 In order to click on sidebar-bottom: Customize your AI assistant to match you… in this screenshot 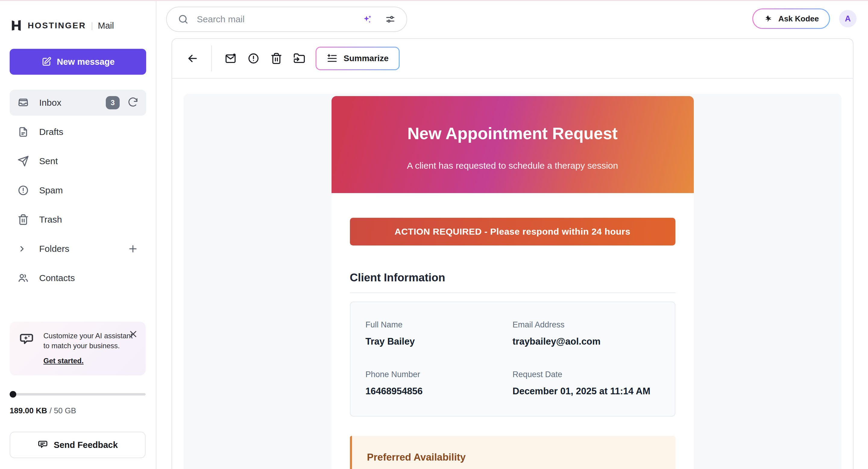, I will do `click(78, 390)`.